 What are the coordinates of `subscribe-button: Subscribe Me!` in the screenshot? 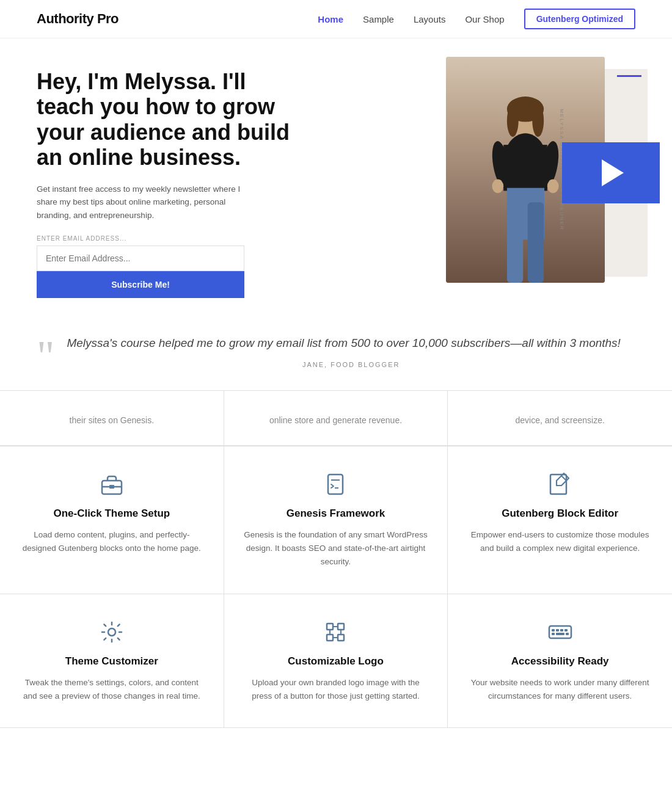 It's located at (141, 285).